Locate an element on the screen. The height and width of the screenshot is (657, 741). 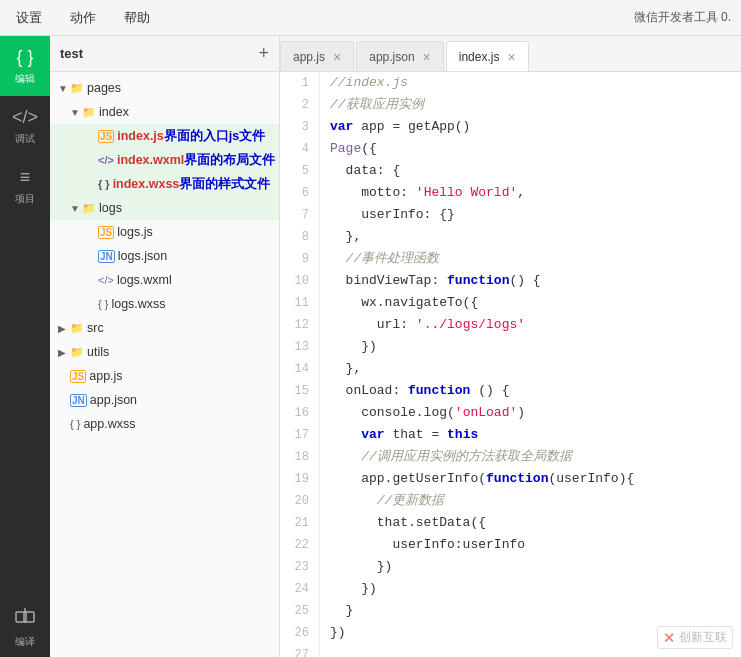
code-line-22: 22 userInfo:userInfo is located at coordinates (510, 545).